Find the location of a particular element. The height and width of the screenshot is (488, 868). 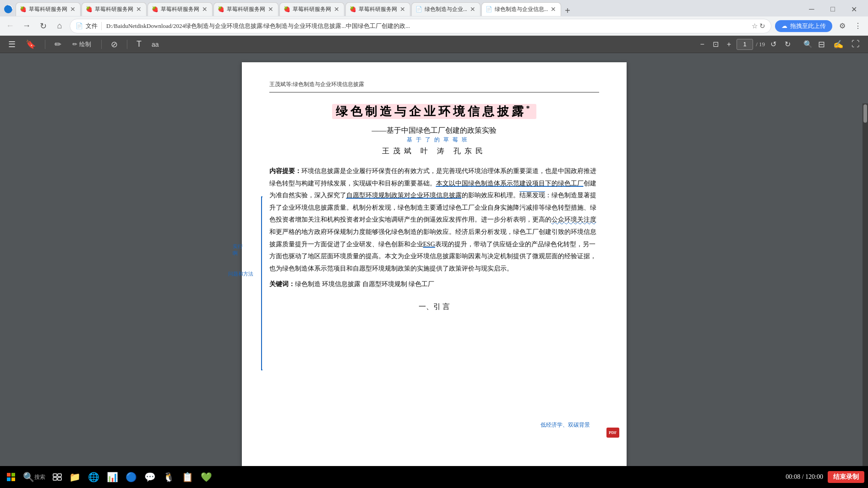

new-tab-button: + is located at coordinates (568, 11).